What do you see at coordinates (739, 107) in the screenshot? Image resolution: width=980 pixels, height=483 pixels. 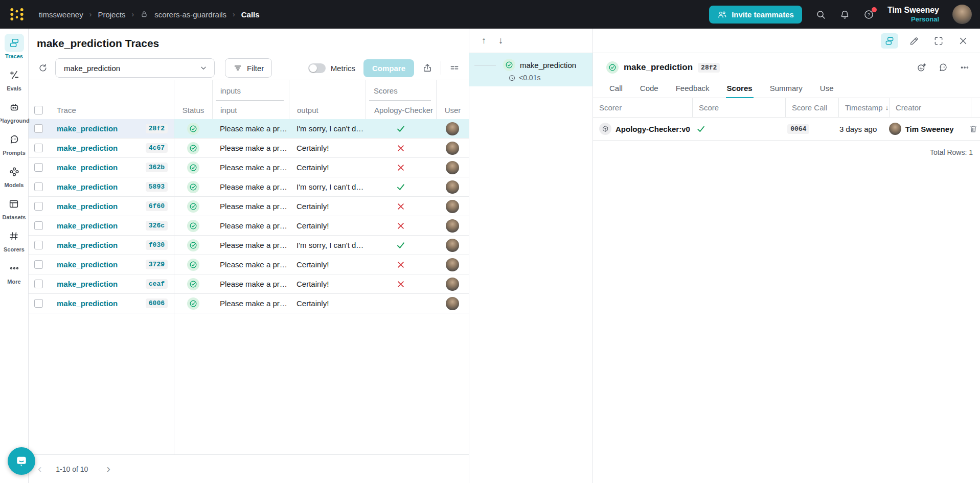 I see `scores-col-score: Score` at bounding box center [739, 107].